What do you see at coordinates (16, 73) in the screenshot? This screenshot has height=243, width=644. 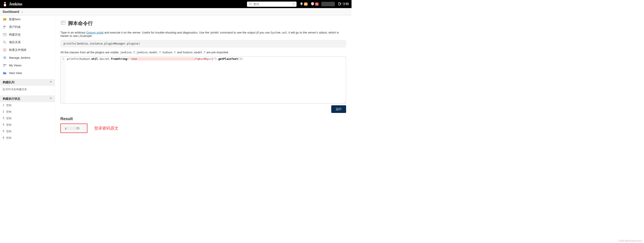 I see `sidebar-item-label: New View` at bounding box center [16, 73].